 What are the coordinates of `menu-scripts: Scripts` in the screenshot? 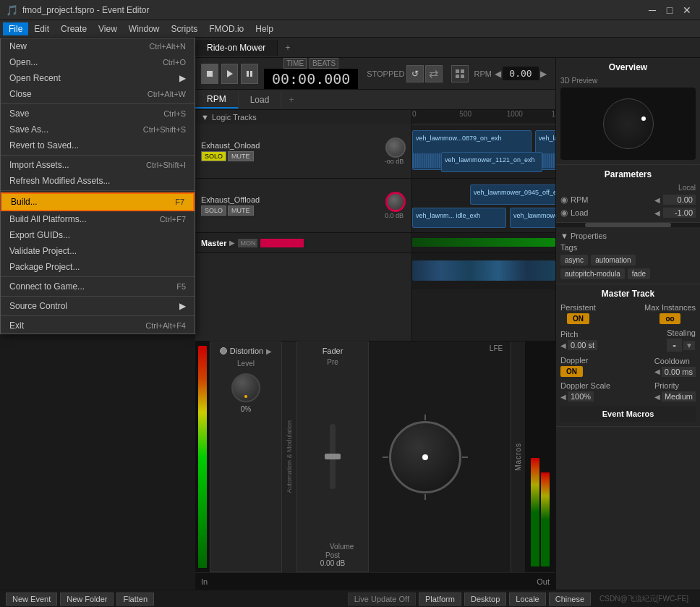 It's located at (185, 29).